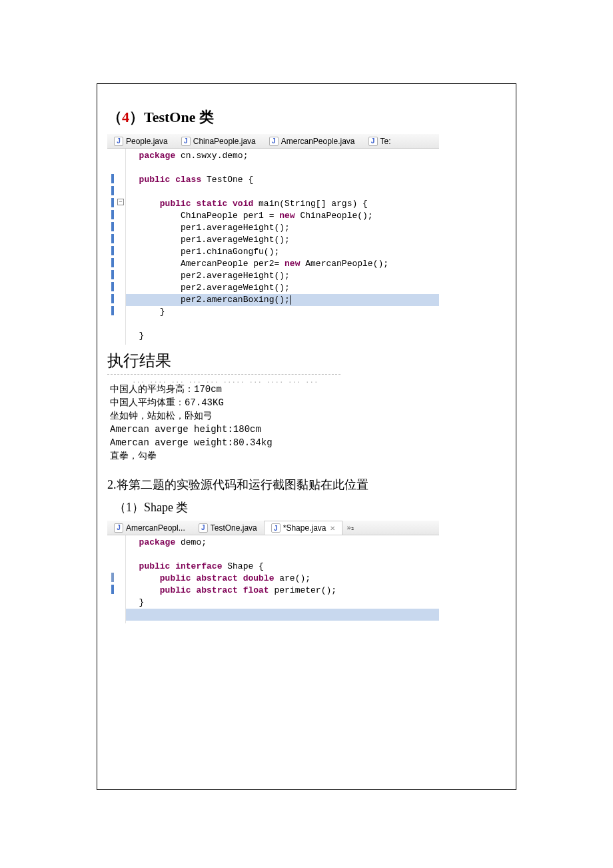  Describe the element at coordinates (283, 264) in the screenshot. I see `code-line: AmercanPeople per2= new AmercanPeople();` at that location.